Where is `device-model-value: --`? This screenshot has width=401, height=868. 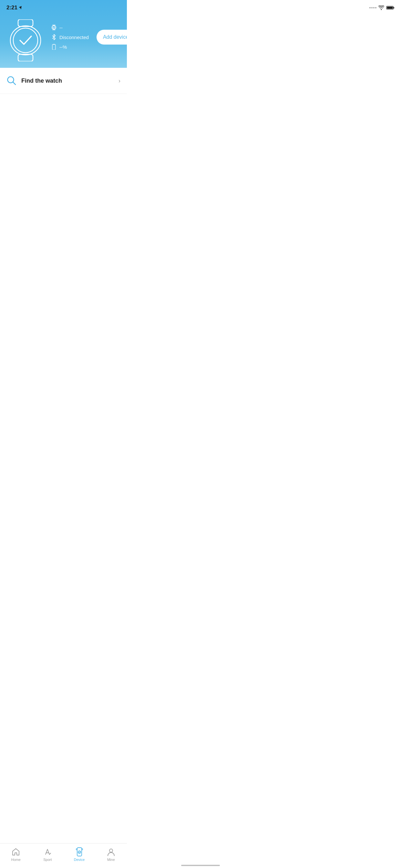
device-model-value: -- is located at coordinates (61, 28).